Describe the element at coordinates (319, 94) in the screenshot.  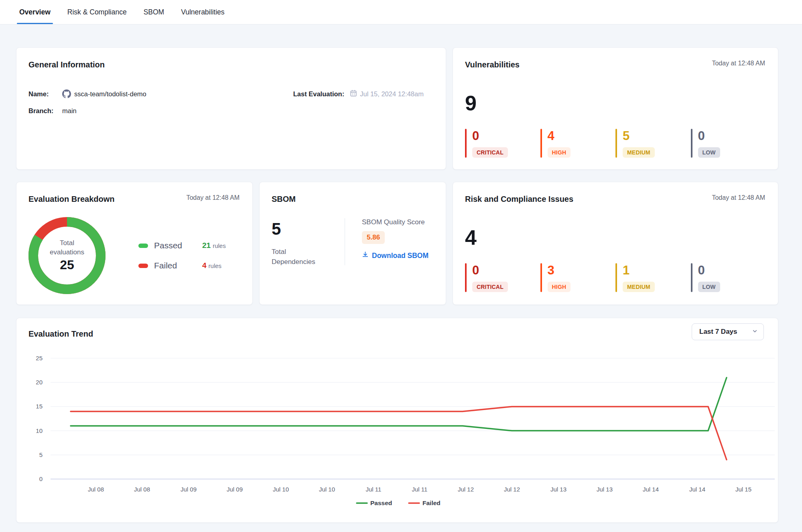
I see `last-evaluation-label: Last Evaluation:` at that location.